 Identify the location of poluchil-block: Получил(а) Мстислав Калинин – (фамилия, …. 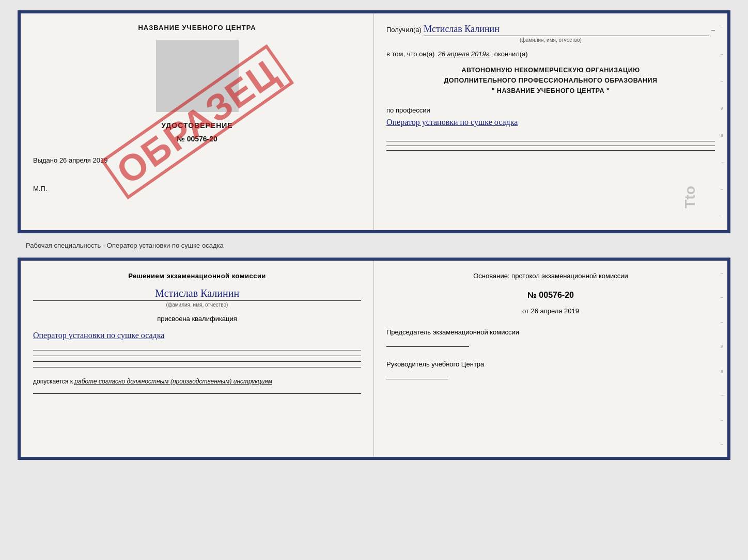
(551, 33).